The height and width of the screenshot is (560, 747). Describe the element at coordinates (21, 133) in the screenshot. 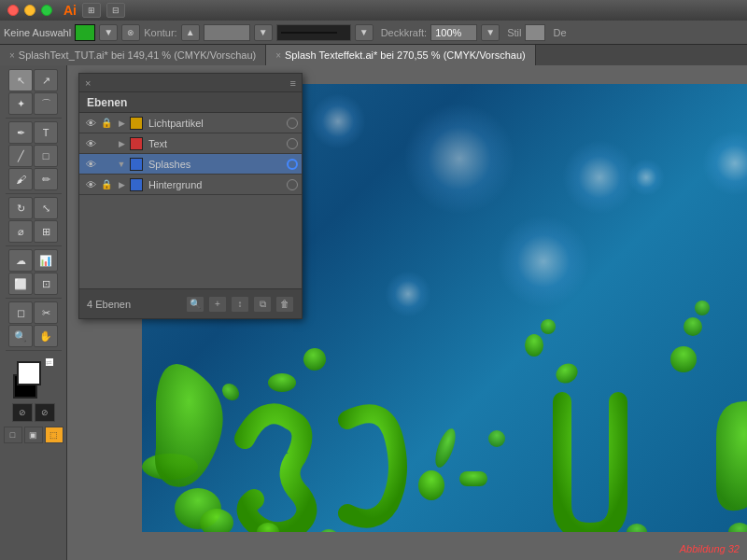

I see `pen-tool: ✒` at that location.